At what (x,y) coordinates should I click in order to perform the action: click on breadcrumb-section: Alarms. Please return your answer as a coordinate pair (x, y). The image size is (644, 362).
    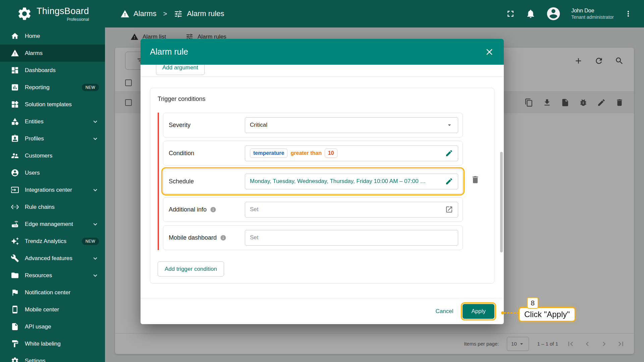
    Looking at the image, I should click on (145, 14).